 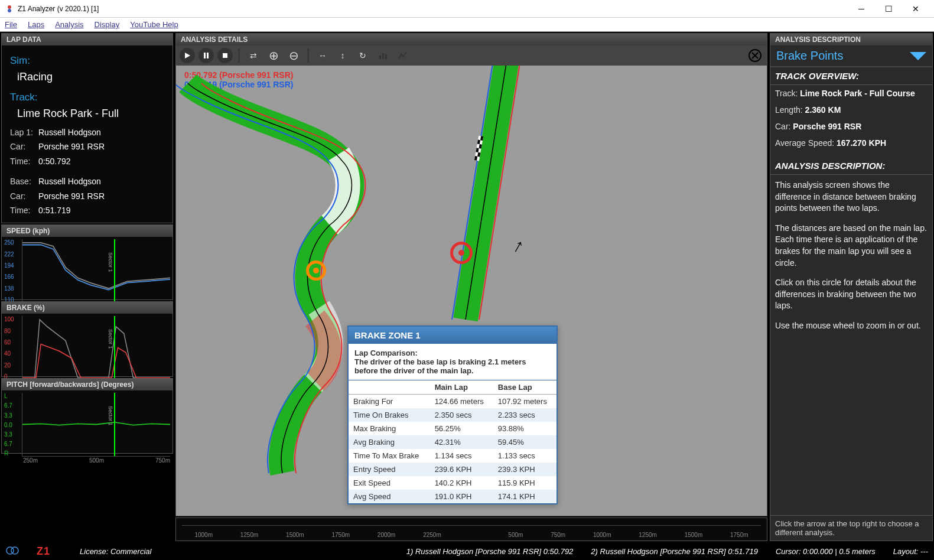 What do you see at coordinates (911, 552) in the screenshot?
I see `status-layout: Layout: ---` at bounding box center [911, 552].